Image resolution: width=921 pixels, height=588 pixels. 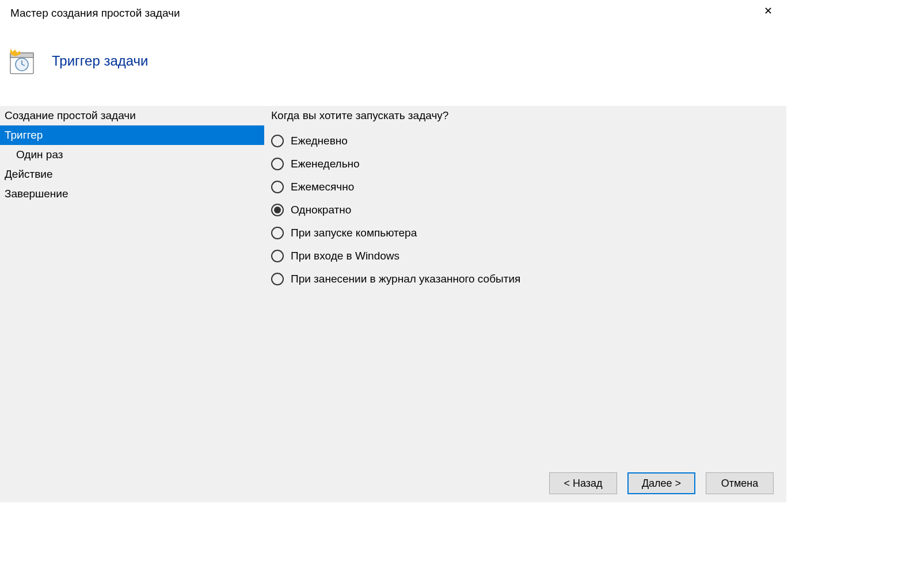 What do you see at coordinates (393, 483) in the screenshot?
I see `wizard-footer: < Назад Далее > Отмена` at bounding box center [393, 483].